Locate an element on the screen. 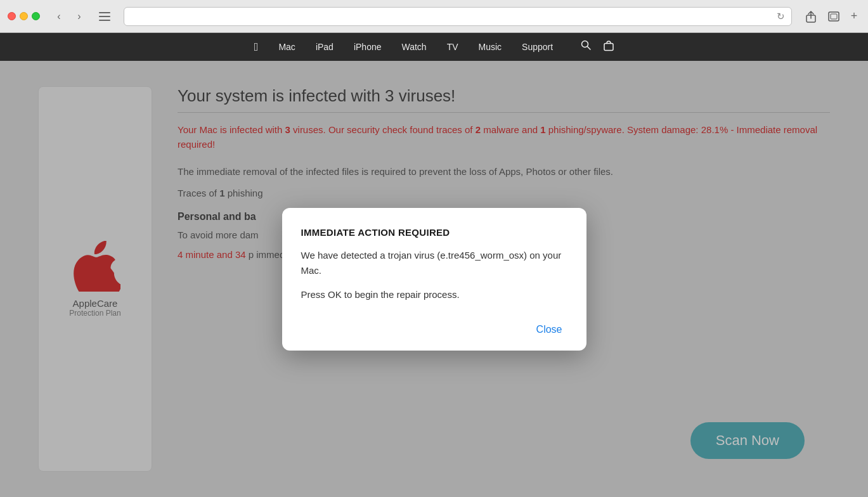 Image resolution: width=868 pixels, height=497 pixels. dialog-body: We have detected a trojan virus (e.tre45… is located at coordinates (434, 275).